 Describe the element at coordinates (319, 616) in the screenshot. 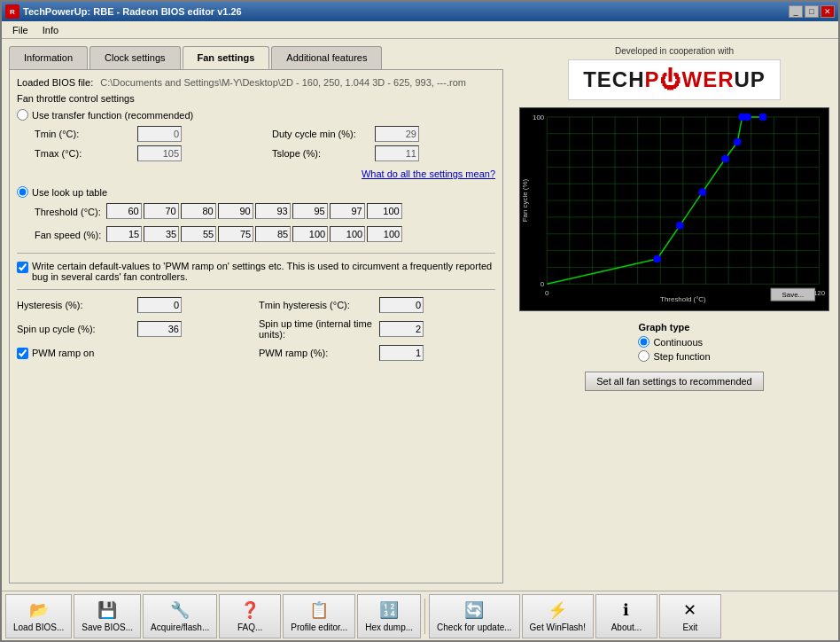

I see `profile-editor-button: 📋 Profile editor...` at that location.